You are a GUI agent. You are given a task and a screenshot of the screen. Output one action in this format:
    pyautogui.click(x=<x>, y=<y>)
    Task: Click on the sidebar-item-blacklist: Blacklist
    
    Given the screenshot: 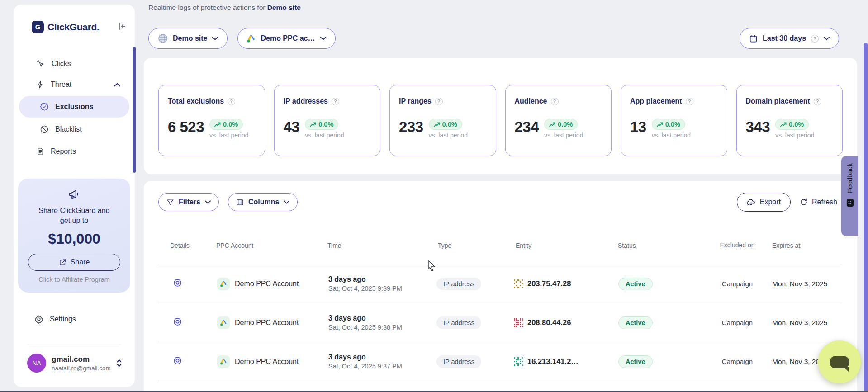 What is the action you would take?
    pyautogui.click(x=74, y=129)
    